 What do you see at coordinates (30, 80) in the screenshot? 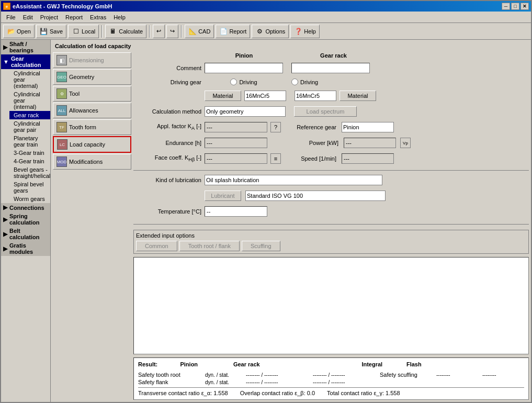
I see `sidebar-item-cylindrical-external: Cylindrical gear (external)` at bounding box center [30, 80].